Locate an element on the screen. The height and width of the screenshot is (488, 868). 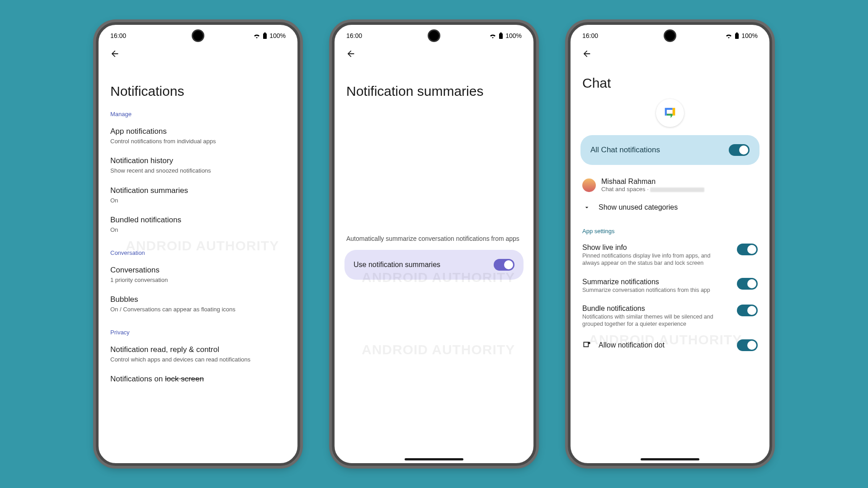
setting-allow-notification-dot: Allow notification dot is located at coordinates (670, 342).